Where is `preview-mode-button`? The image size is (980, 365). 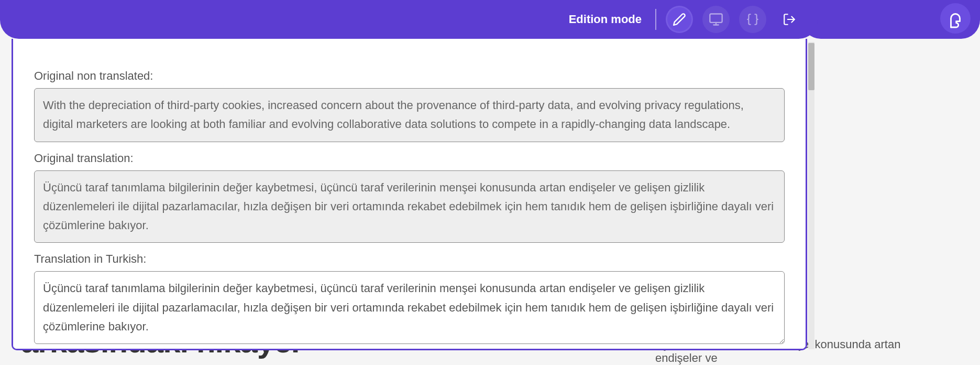 preview-mode-button is located at coordinates (716, 19).